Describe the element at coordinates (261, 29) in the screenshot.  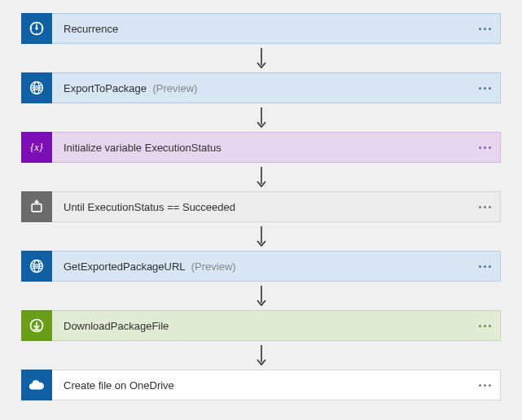
I see `step-label: Recurrence` at that location.